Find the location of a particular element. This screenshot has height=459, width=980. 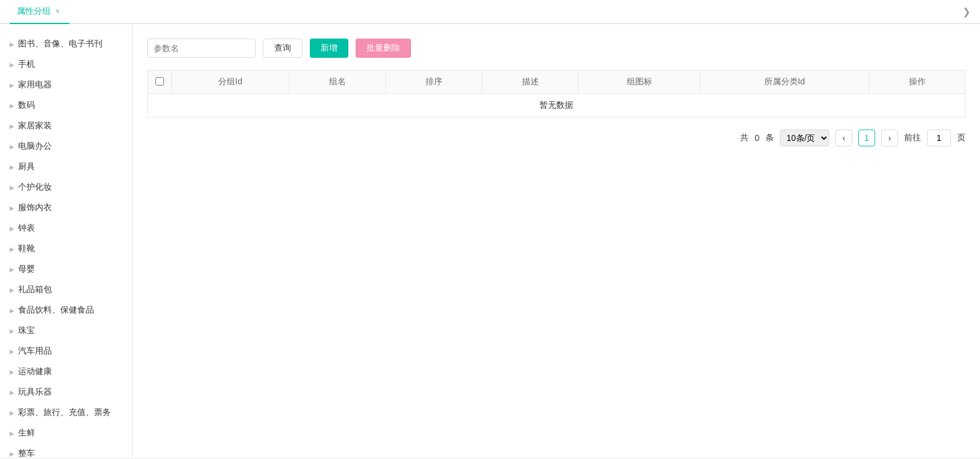

select-all-checkbox is located at coordinates (160, 81).